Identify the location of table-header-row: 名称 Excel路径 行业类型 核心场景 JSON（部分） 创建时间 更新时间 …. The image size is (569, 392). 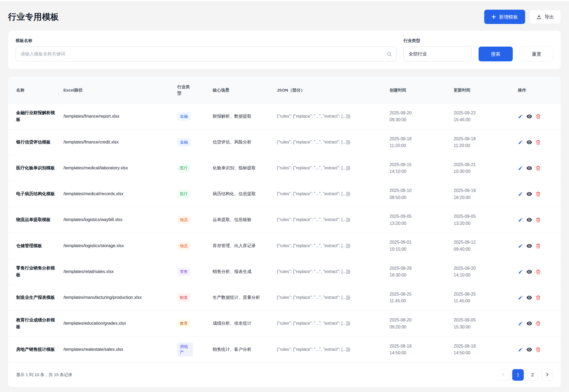
(284, 90).